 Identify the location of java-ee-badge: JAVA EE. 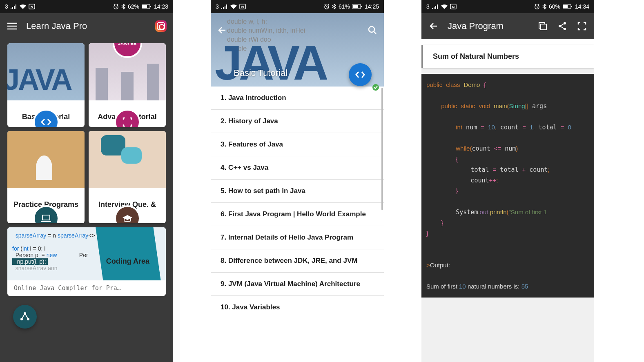
(127, 51).